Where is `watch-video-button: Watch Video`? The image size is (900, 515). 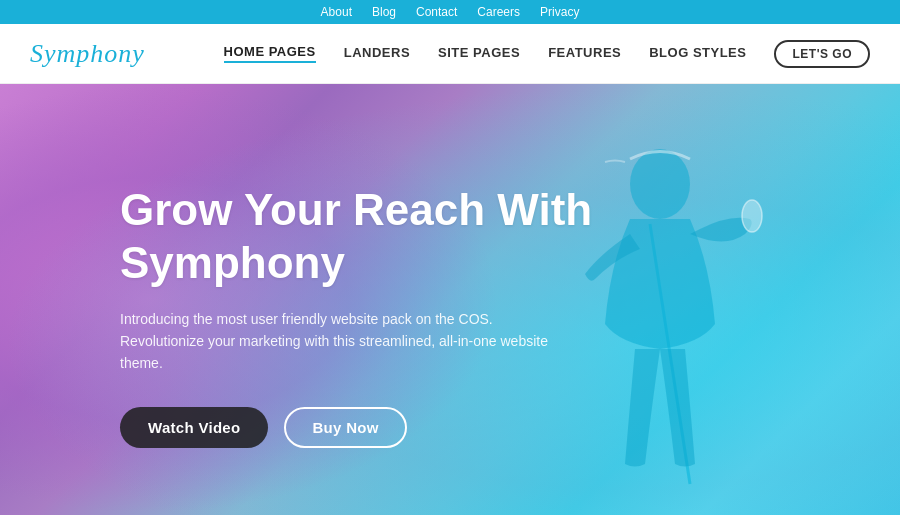
watch-video-button: Watch Video is located at coordinates (194, 428).